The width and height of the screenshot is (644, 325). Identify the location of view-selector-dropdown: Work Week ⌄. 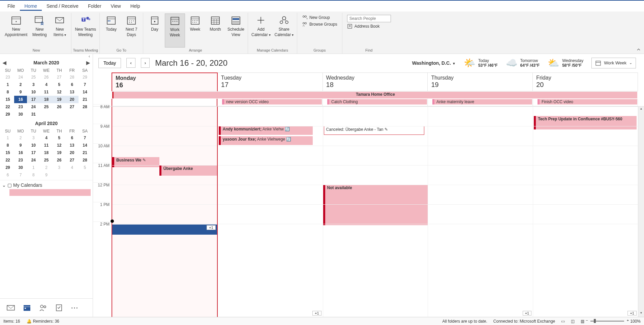
(614, 63).